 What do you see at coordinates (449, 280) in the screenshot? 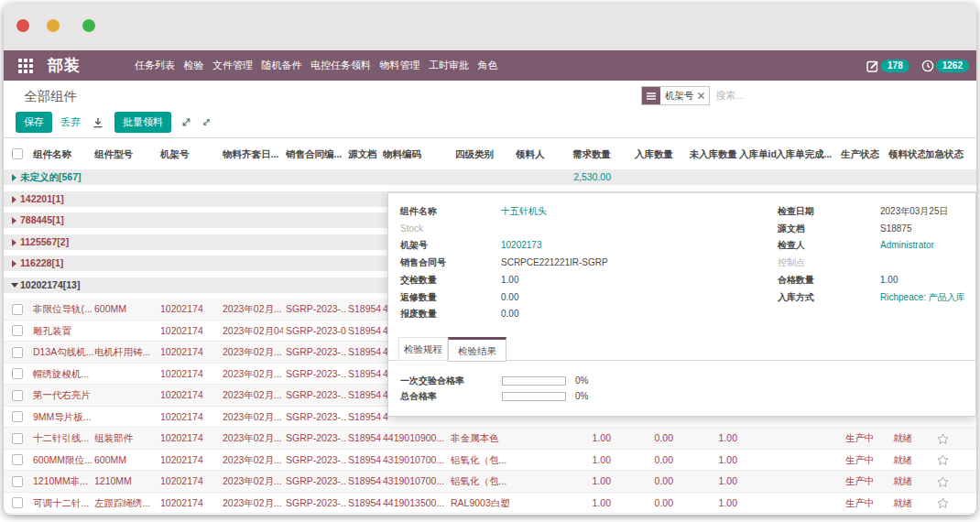
I see `field-label: 交检数量` at bounding box center [449, 280].